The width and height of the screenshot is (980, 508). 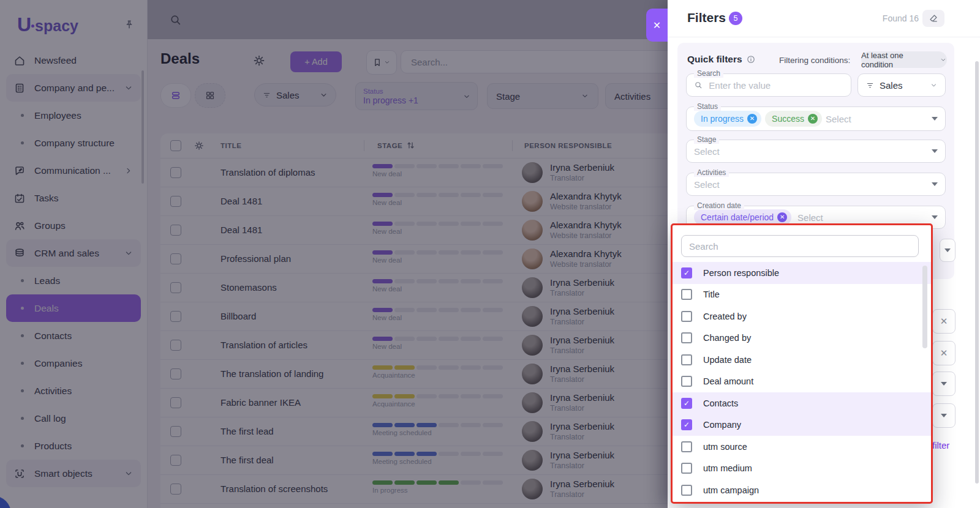 I want to click on funnel-icon, so click(x=870, y=86).